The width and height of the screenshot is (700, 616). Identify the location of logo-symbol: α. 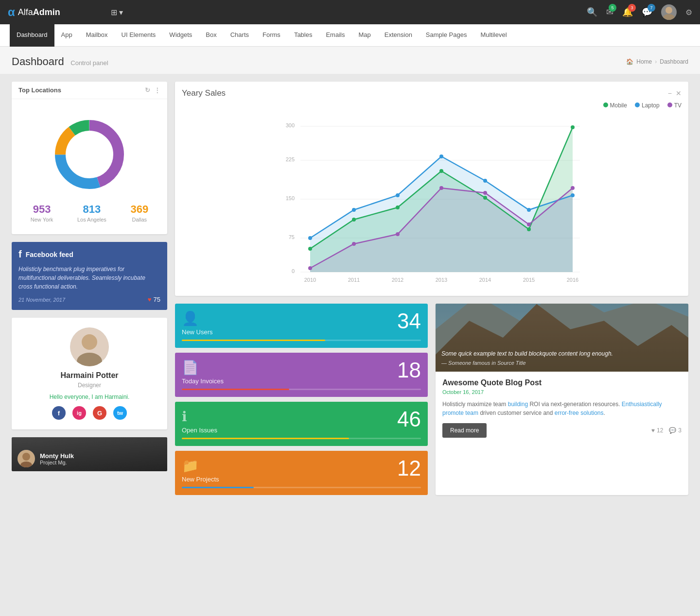
(12, 12).